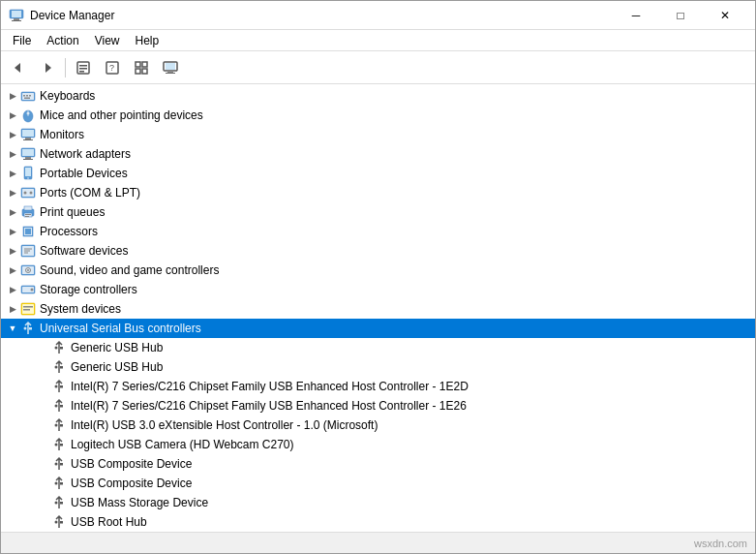 The height and width of the screenshot is (554, 756). Describe the element at coordinates (13, 270) in the screenshot. I see `expand-arrow-sound: ▶` at that location.